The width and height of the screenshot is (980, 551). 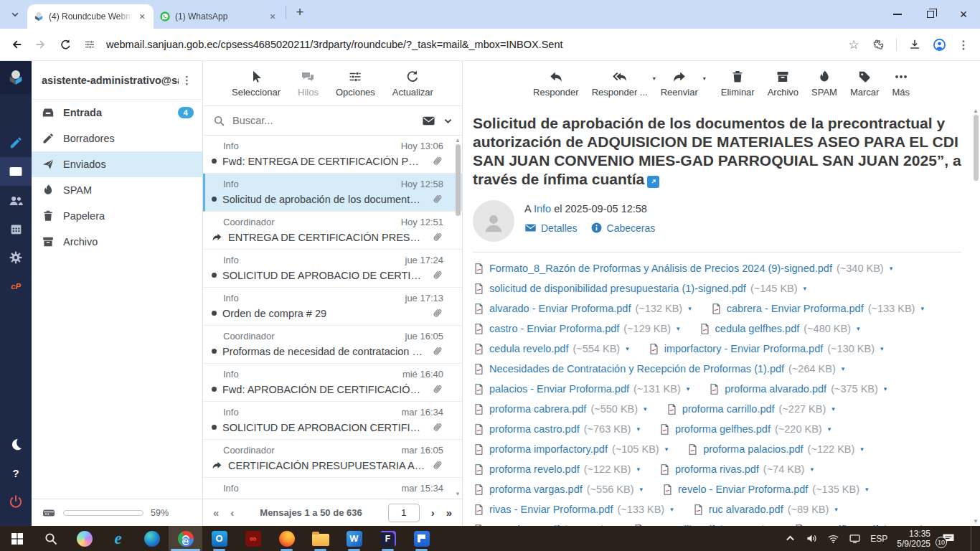 I want to click on reader-responder-button: ▾Responder ..., so click(x=620, y=83).